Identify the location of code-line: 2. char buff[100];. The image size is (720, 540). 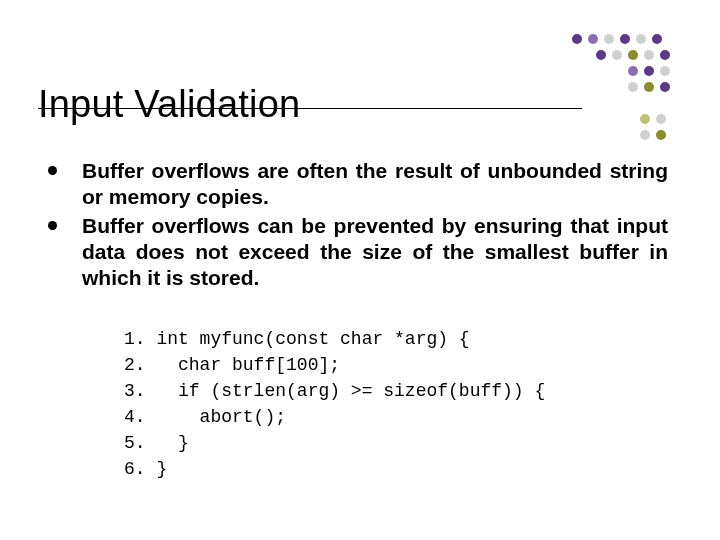
(232, 365).